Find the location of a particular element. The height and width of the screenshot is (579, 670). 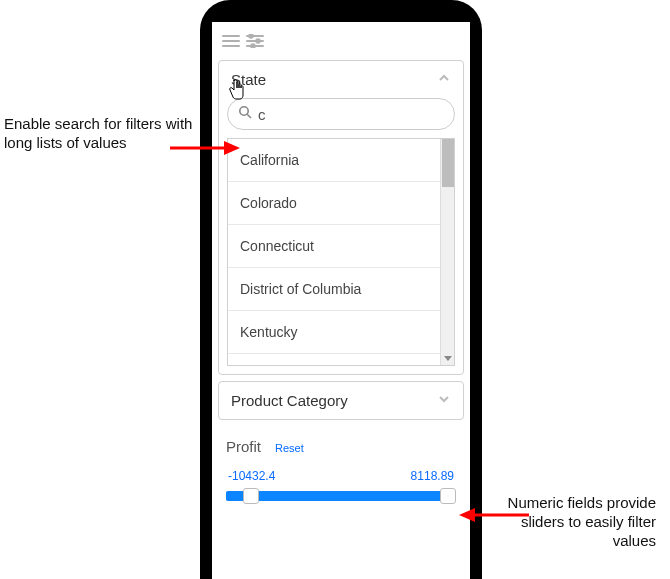

category-filter-panel: Product Category is located at coordinates (341, 400).